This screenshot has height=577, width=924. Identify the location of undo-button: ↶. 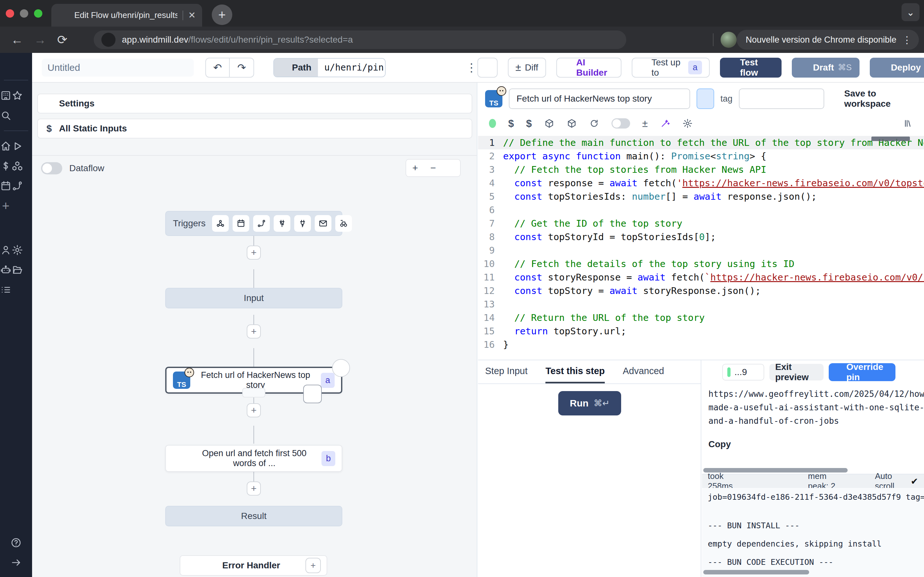
(218, 68).